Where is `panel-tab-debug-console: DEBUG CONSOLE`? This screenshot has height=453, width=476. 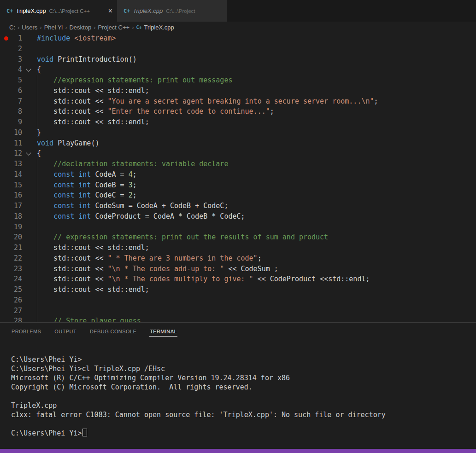
panel-tab-debug-console: DEBUG CONSOLE is located at coordinates (113, 331).